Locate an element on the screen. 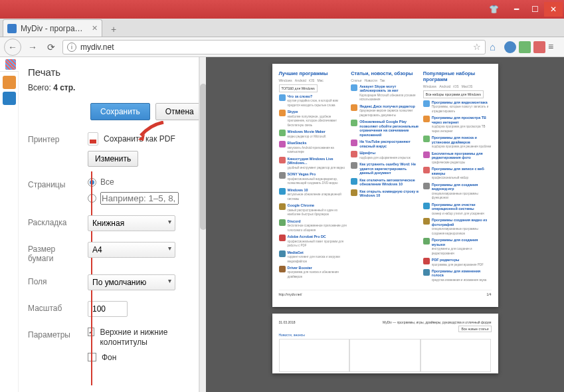 The height and width of the screenshot is (392, 564). margins-select: По умолчанию is located at coordinates (132, 282).